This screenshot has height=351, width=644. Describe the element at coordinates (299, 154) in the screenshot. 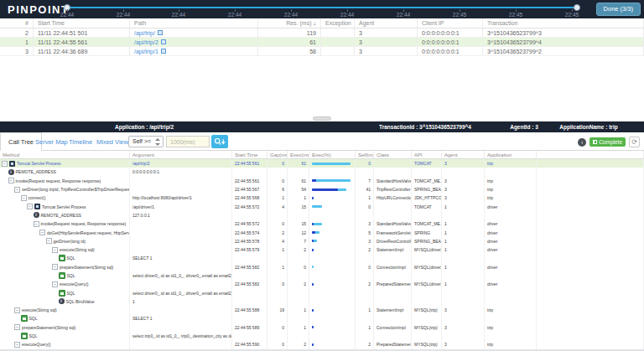

I see `column-header: Exec(ms)` at that location.